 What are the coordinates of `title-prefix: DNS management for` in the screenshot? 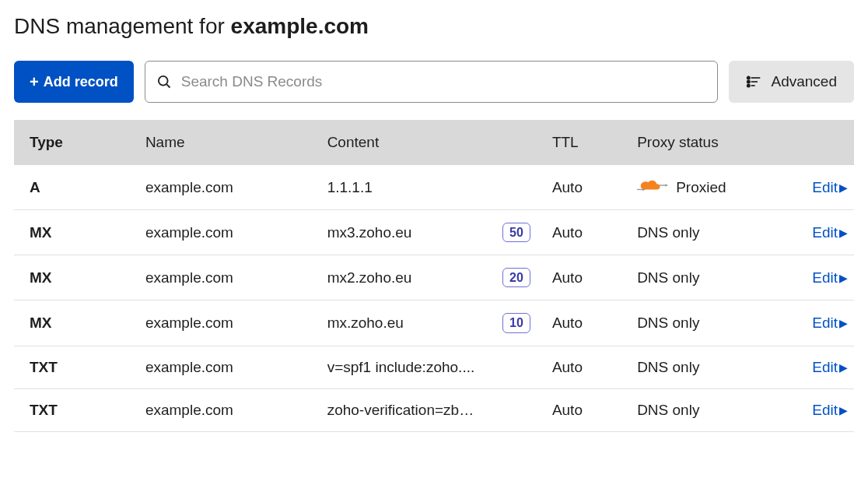 It's located at (123, 26).